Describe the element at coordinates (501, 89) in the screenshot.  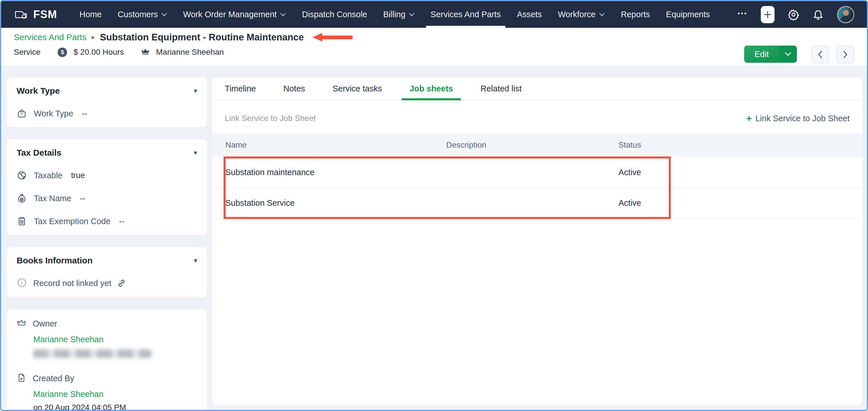
I see `tab-related-list: Related list` at that location.